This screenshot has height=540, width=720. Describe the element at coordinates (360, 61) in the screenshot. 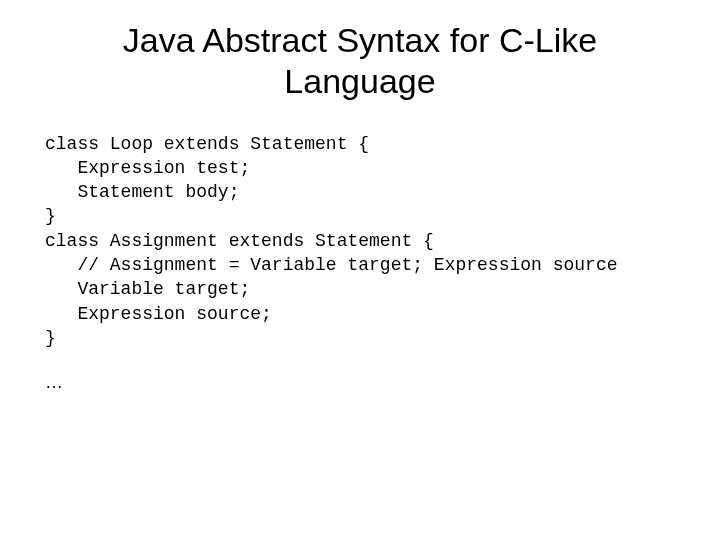

I see `slide-title: Java Abstract Syntax for C-Like Language` at that location.